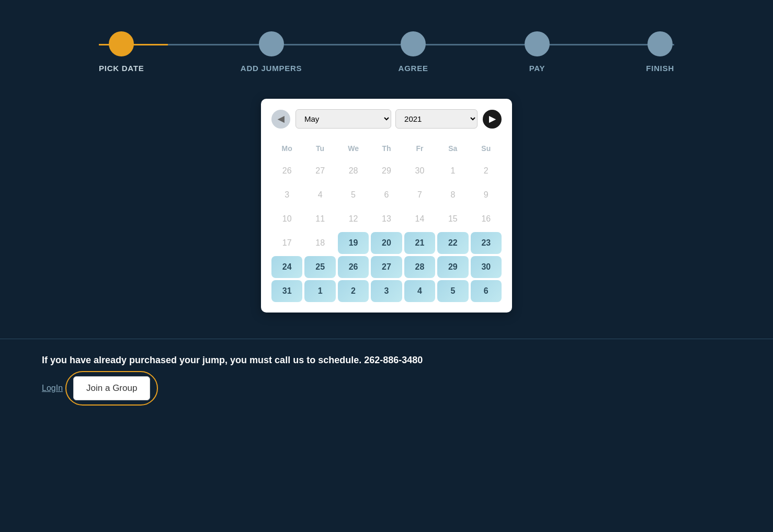 The width and height of the screenshot is (773, 532). What do you see at coordinates (419, 243) in the screenshot?
I see `day-cell-week3-day4: 21` at bounding box center [419, 243].